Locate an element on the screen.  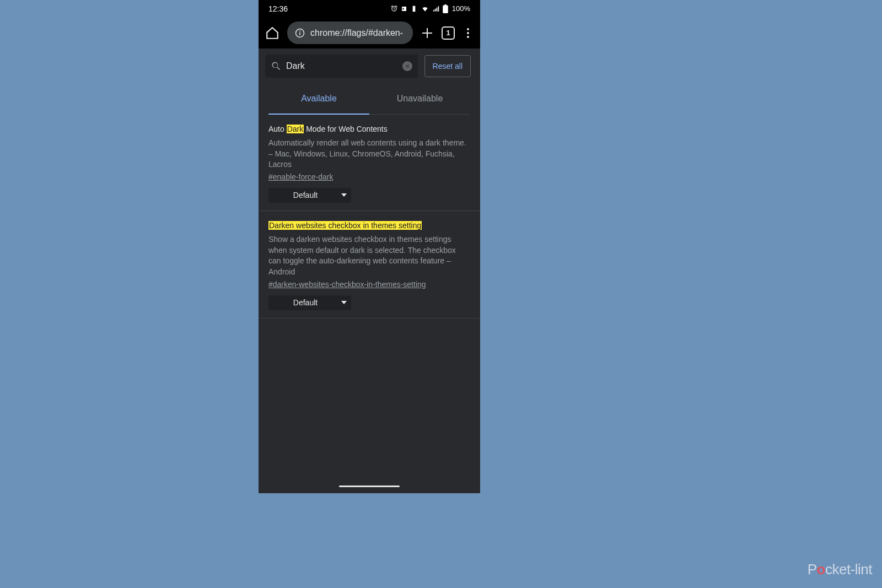
status-bar: 12:36 100% is located at coordinates (369, 9).